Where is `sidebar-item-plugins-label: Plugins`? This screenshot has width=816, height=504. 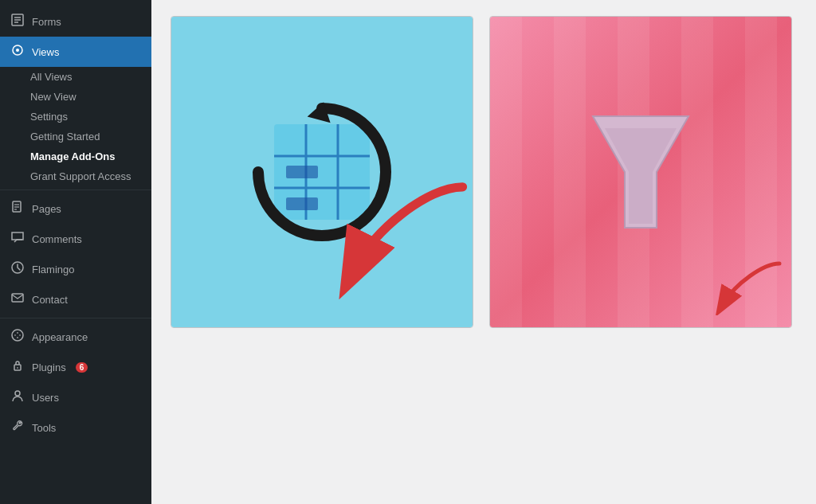 sidebar-item-plugins-label: Plugins is located at coordinates (49, 368).